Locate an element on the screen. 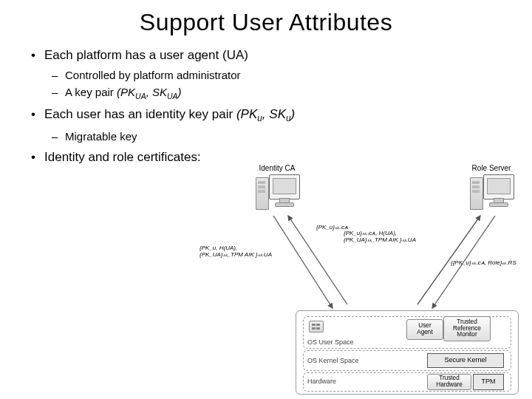  b2-pk: (PK is located at coordinates (247, 114).